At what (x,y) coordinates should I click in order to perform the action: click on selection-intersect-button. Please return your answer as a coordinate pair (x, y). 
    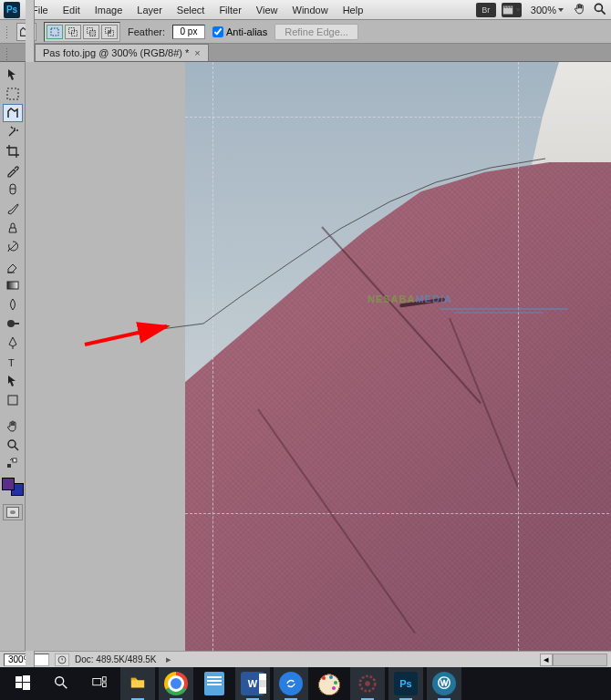
    Looking at the image, I should click on (109, 32).